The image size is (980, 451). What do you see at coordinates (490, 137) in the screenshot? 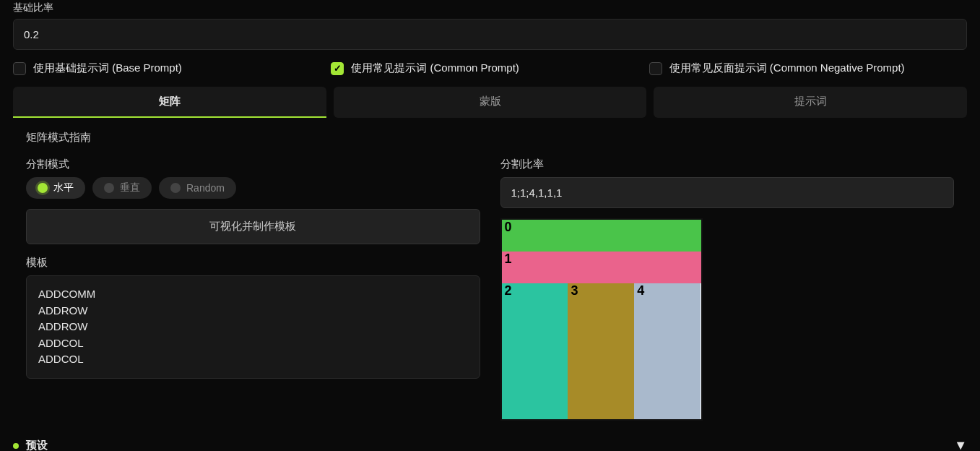
I see `matrix-guide-title: 矩阵模式指南` at bounding box center [490, 137].